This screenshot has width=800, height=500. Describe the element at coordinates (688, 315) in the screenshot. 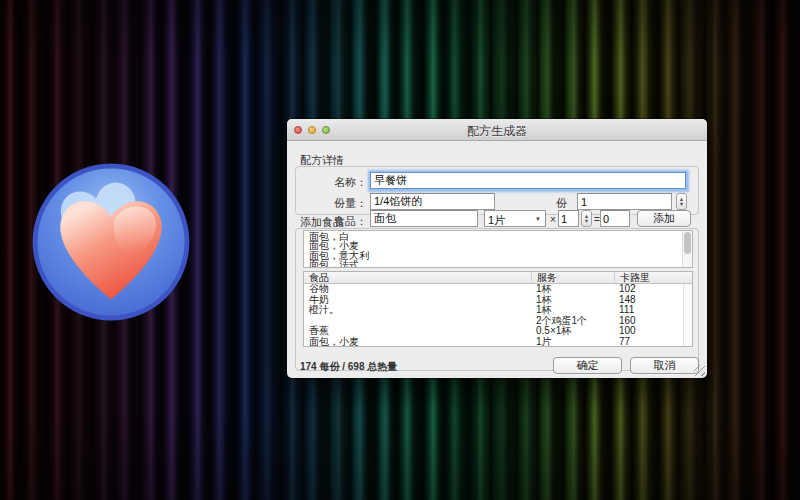

I see `table-scrollbar` at that location.